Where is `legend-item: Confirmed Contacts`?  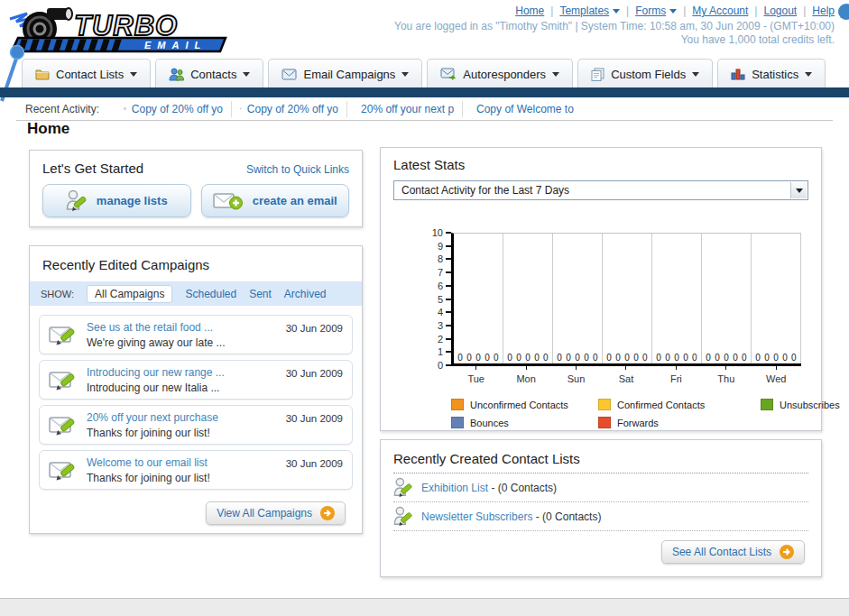 legend-item: Confirmed Contacts is located at coordinates (679, 404).